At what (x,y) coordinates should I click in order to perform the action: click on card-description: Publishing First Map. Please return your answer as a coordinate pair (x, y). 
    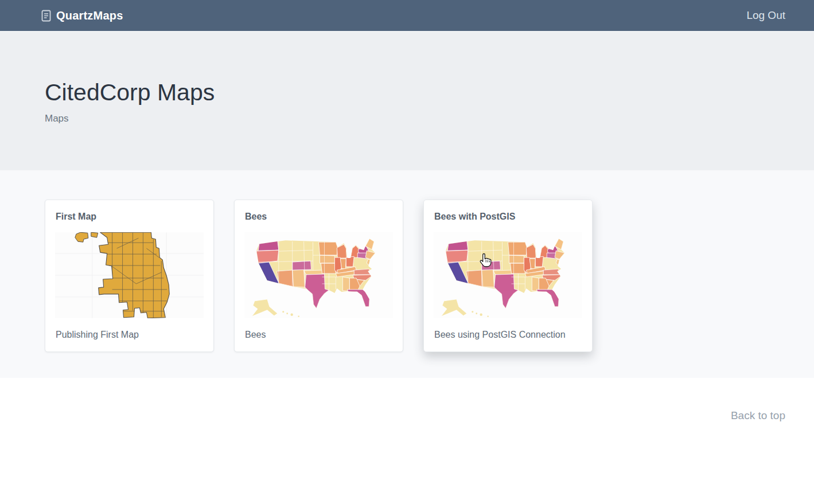
    Looking at the image, I should click on (130, 335).